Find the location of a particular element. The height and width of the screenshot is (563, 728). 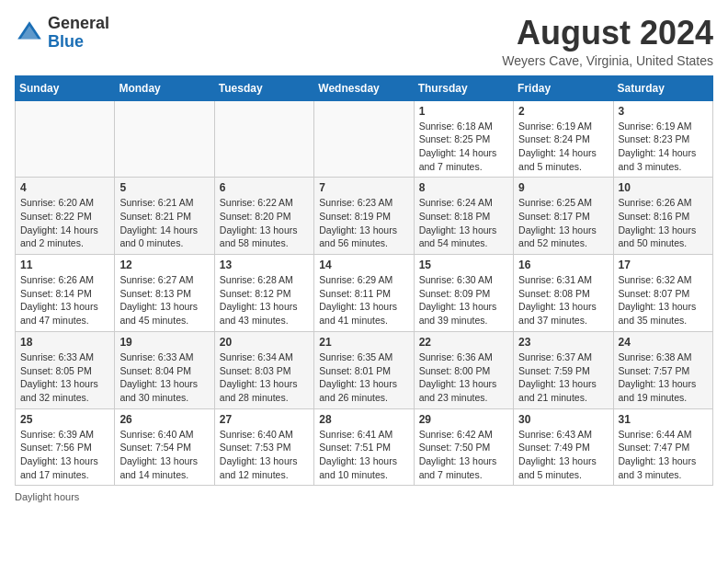

calendar-day-header: Monday is located at coordinates (165, 88).